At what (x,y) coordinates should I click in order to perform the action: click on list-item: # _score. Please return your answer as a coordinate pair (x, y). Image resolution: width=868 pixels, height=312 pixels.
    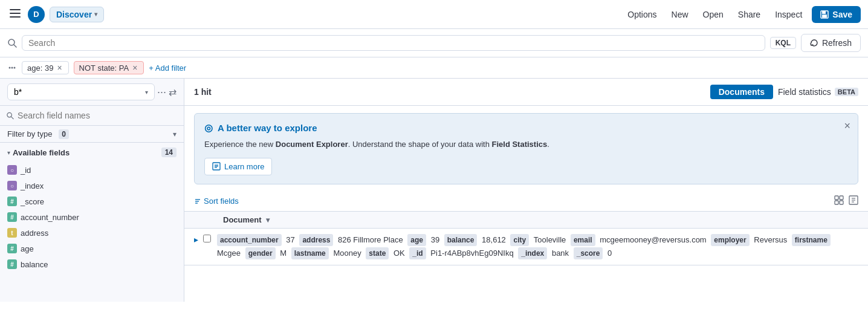
    Looking at the image, I should click on (92, 201).